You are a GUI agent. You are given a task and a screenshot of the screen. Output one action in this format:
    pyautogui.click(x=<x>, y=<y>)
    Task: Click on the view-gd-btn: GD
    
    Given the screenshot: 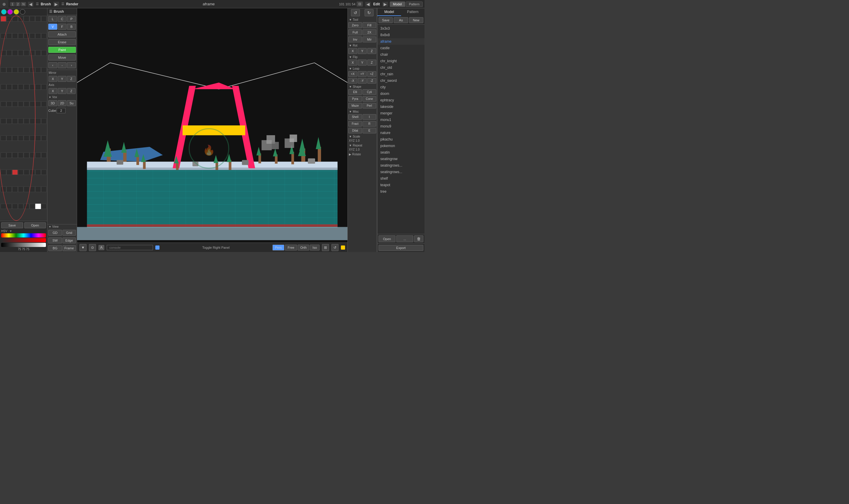 What is the action you would take?
    pyautogui.click(x=55, y=233)
    